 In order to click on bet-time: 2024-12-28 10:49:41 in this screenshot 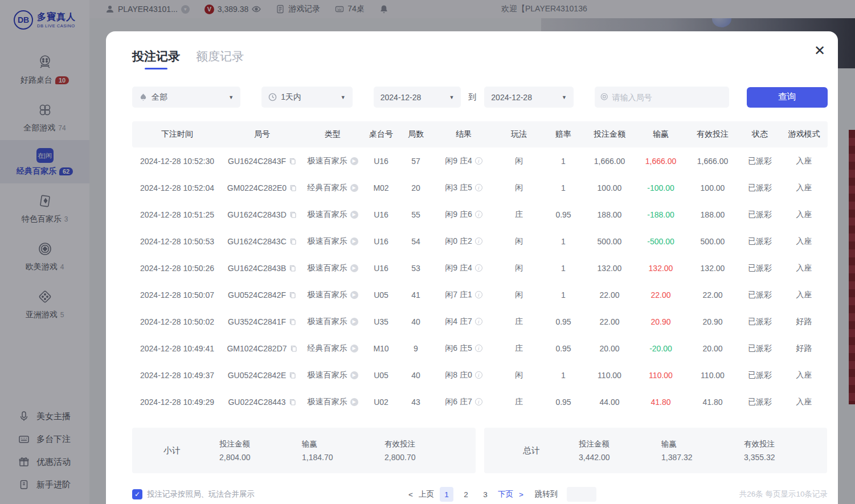, I will do `click(177, 349)`.